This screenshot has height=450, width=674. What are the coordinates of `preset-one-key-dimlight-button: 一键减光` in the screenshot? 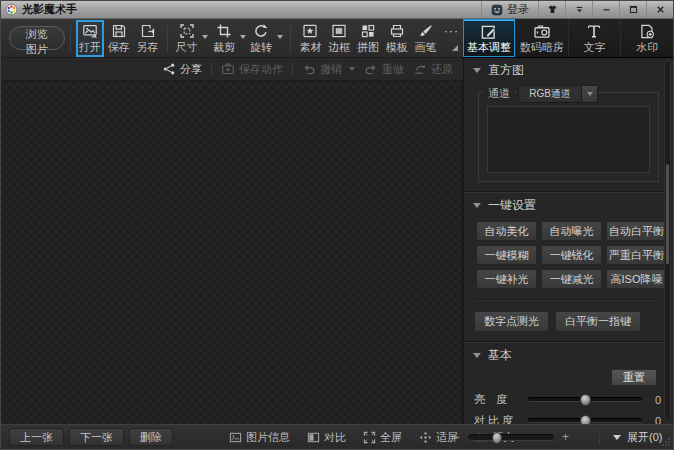 It's located at (572, 279).